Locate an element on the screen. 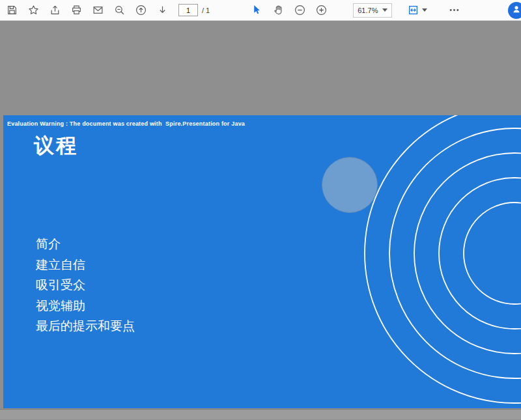  marquee-zoom-icon is located at coordinates (120, 10).